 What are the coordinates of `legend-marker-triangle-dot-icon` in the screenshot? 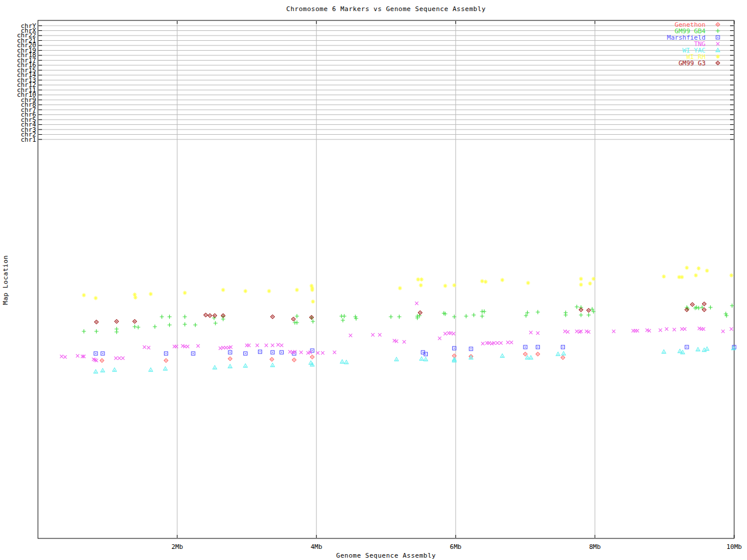 It's located at (718, 51).